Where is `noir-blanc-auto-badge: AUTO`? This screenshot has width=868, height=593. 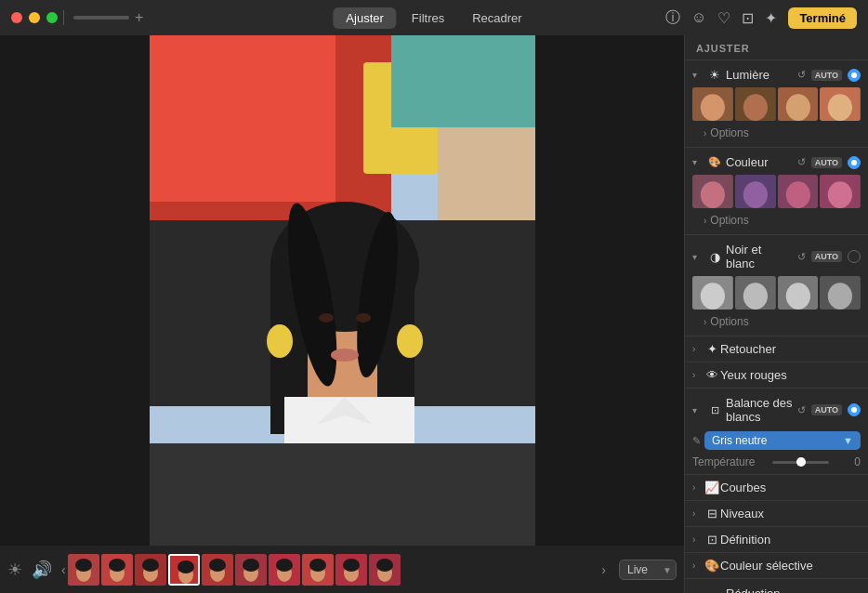
noir-blanc-auto-badge: AUTO is located at coordinates (827, 257).